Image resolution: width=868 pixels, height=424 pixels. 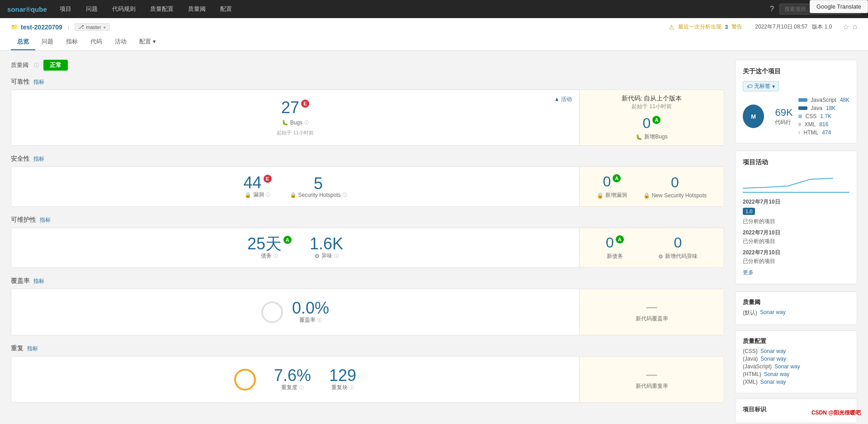 What do you see at coordinates (784, 113) in the screenshot?
I see `code-lines-value: 69K` at bounding box center [784, 113].